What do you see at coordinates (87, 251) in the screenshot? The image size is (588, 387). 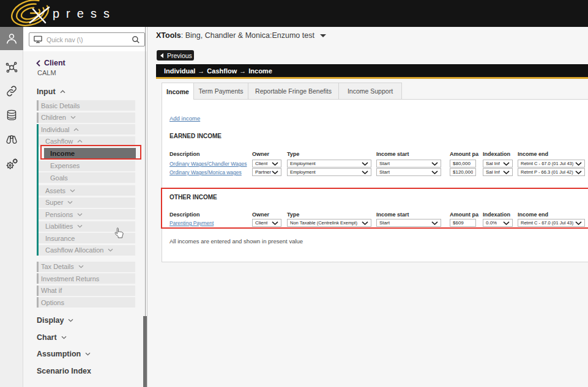 I see `nav-item-cashflow-allocation: Cashflow Allocation` at bounding box center [87, 251].